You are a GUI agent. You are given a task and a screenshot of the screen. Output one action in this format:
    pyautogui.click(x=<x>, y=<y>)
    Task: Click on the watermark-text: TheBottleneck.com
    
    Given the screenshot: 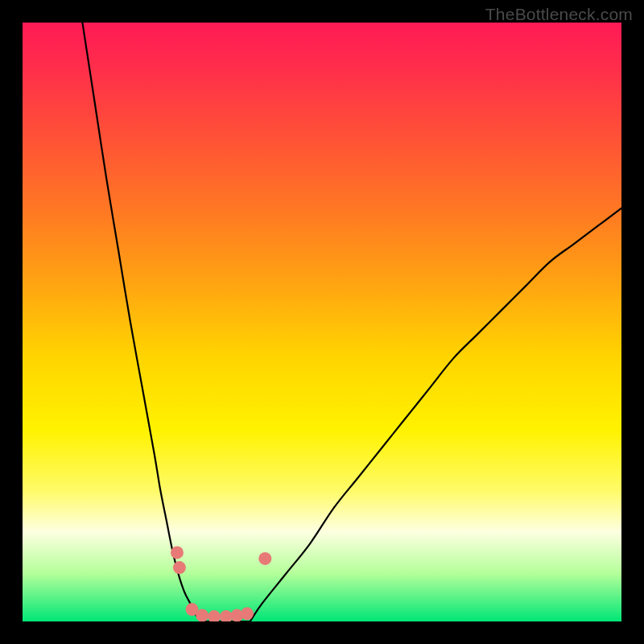 What is the action you would take?
    pyautogui.click(x=559, y=14)
    